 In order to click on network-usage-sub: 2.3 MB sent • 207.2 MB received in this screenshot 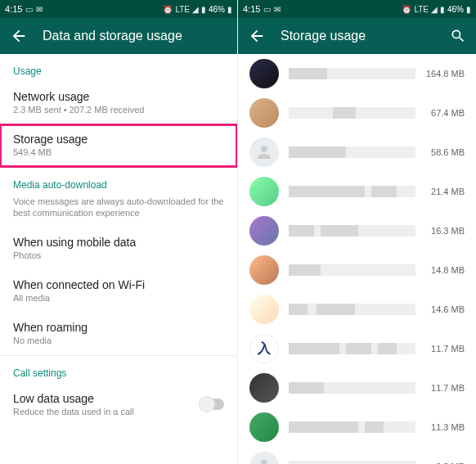, I will do `click(119, 110)`.